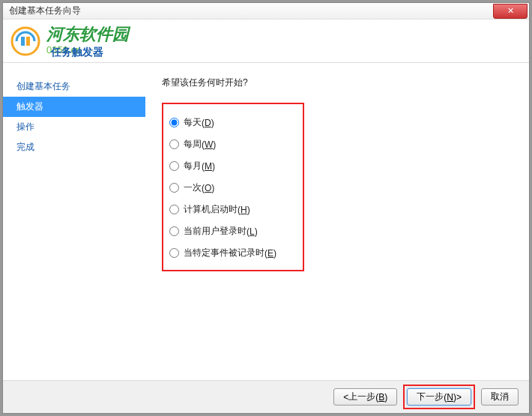  What do you see at coordinates (88, 34) in the screenshot?
I see `brand-name: 河东软件园` at bounding box center [88, 34].